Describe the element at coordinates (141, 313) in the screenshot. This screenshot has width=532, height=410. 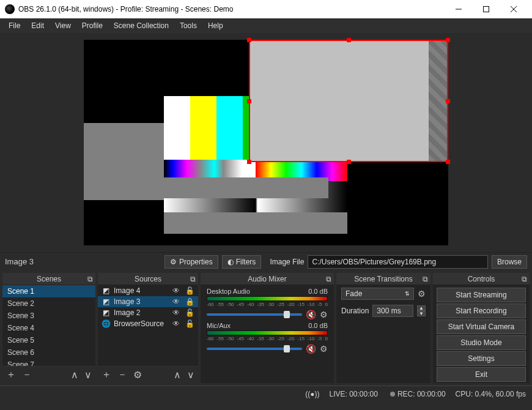
I see `source-name: Image 2` at that location.